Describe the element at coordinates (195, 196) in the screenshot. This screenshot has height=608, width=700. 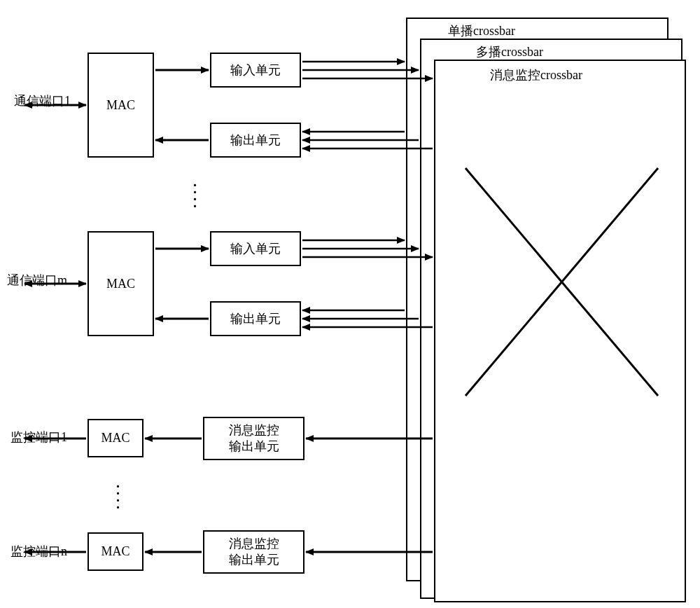
I see `dots-1: ····` at that location.